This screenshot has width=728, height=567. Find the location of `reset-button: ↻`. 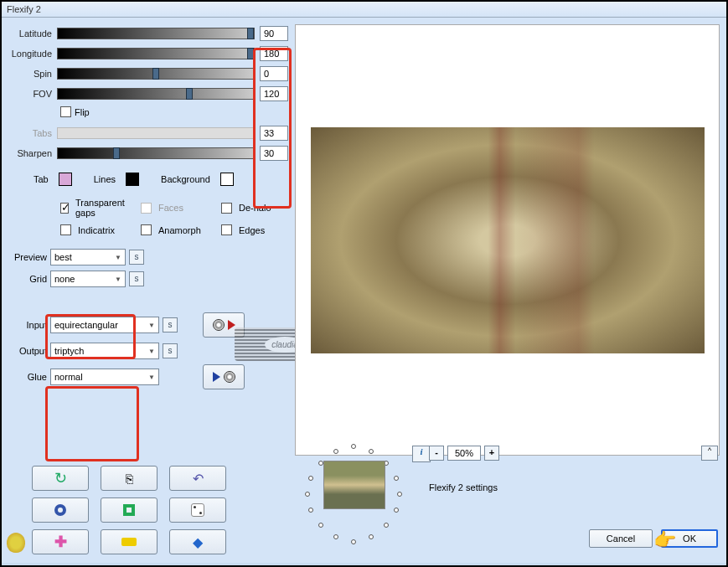

reset-button: ↻ is located at coordinates (60, 478).